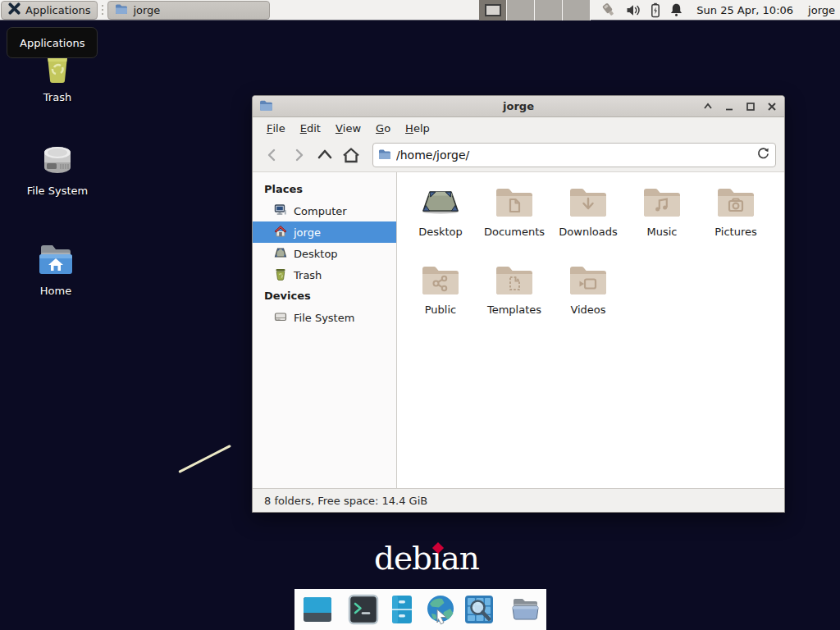  Describe the element at coordinates (574, 155) in the screenshot. I see `path-input` at that location.